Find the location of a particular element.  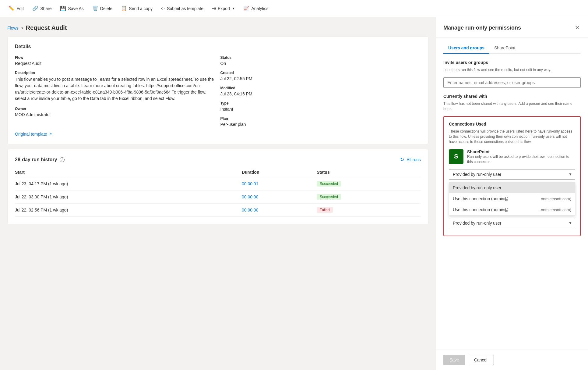

save-as-button: 💾 Save As is located at coordinates (72, 9).